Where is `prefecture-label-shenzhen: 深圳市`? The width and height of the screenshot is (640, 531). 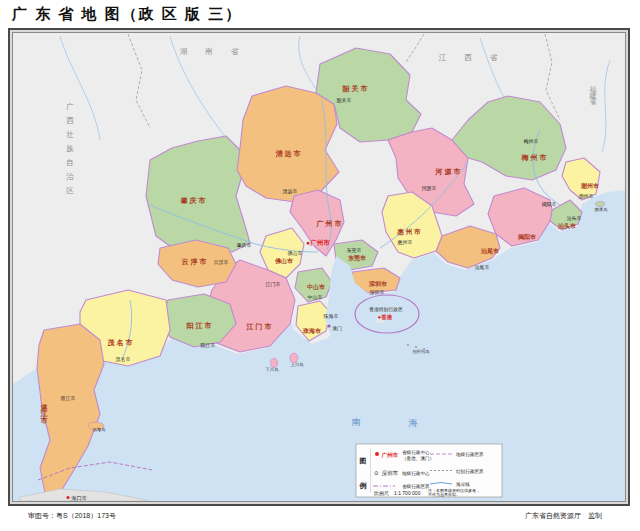
prefecture-label-shenzhen: 深圳市 is located at coordinates (378, 284).